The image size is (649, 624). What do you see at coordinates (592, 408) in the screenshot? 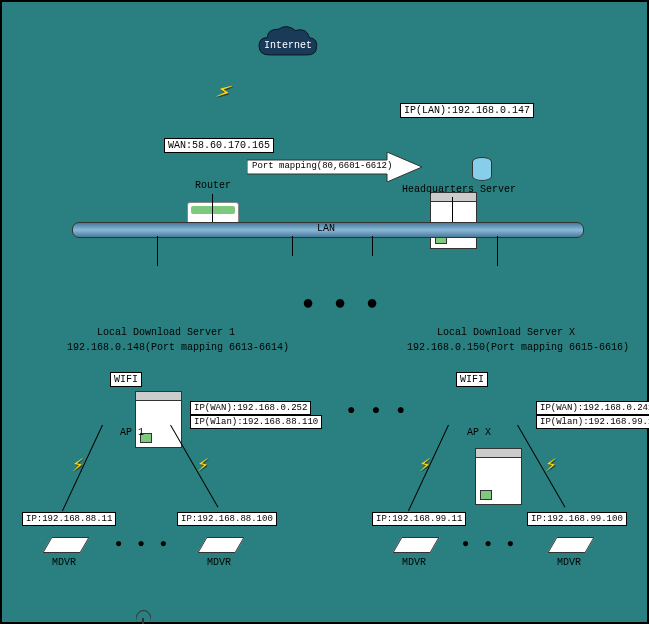
I see `ap-x-ip-wan: IP(WAN):192.168.0.242` at bounding box center [592, 408].